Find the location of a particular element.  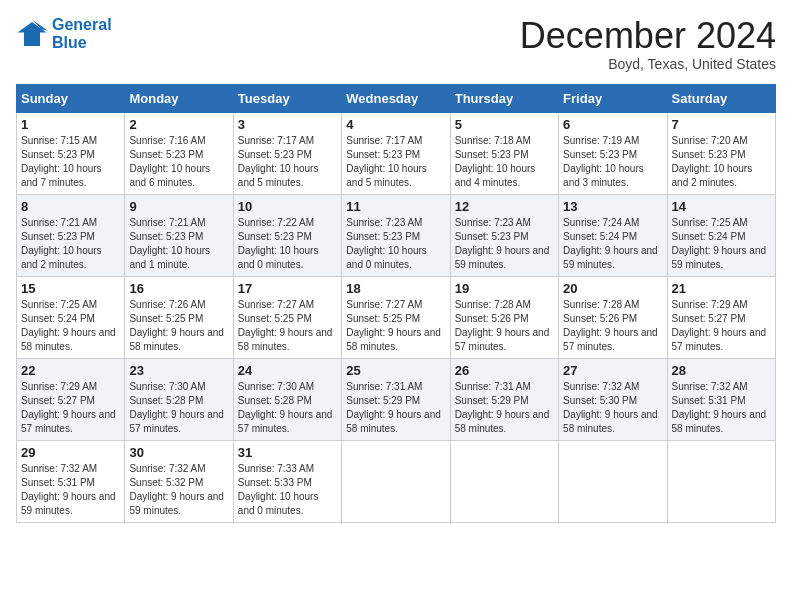

day-number: 17 is located at coordinates (288, 288).